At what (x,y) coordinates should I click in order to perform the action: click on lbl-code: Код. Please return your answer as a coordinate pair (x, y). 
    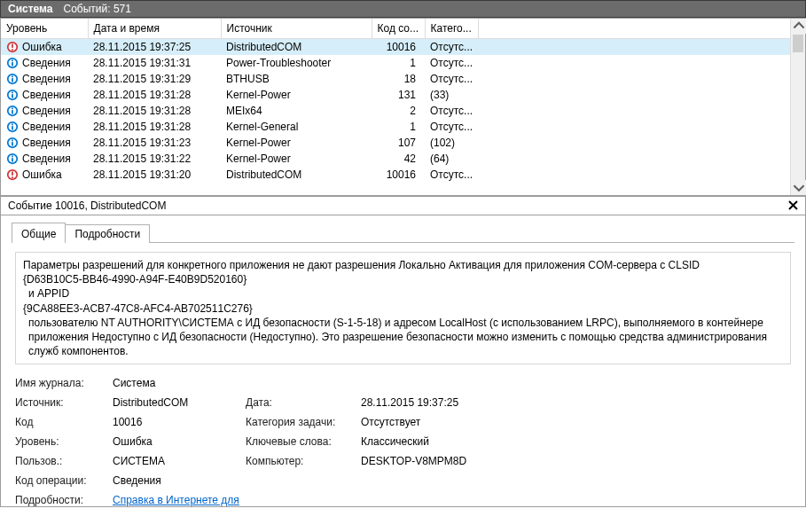
    Looking at the image, I should click on (64, 422).